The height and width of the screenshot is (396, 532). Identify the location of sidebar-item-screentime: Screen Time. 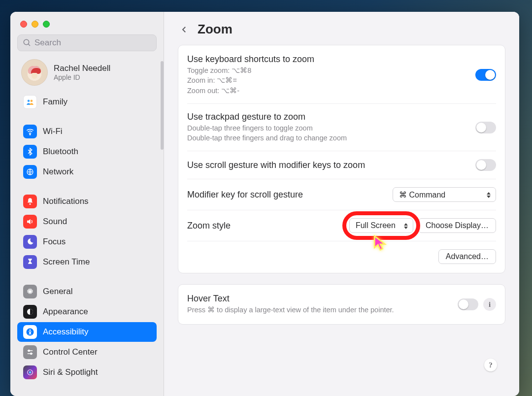
(87, 262).